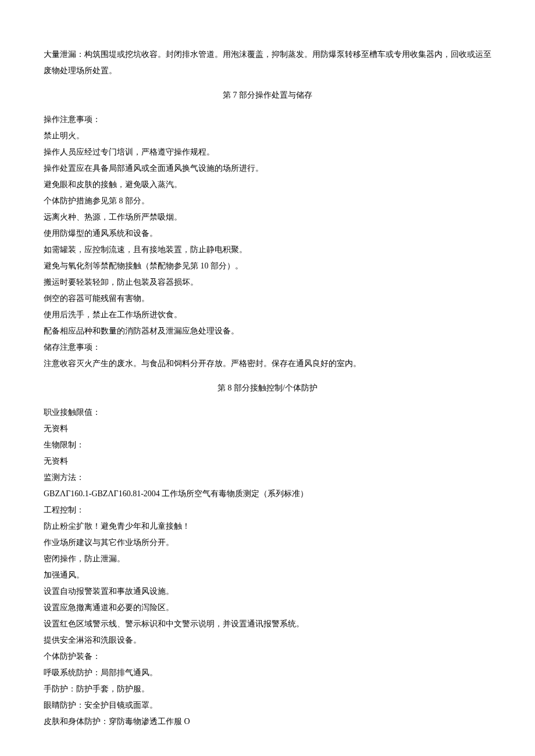  Describe the element at coordinates (268, 217) in the screenshot. I see `section7-line: 远离火种、热源，工作场所严禁吸烟。` at that location.